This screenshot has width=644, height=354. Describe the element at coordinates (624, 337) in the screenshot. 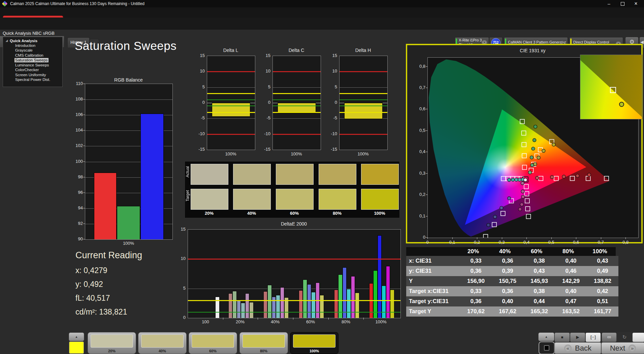

I see `refresh-button: ↻` at that location.